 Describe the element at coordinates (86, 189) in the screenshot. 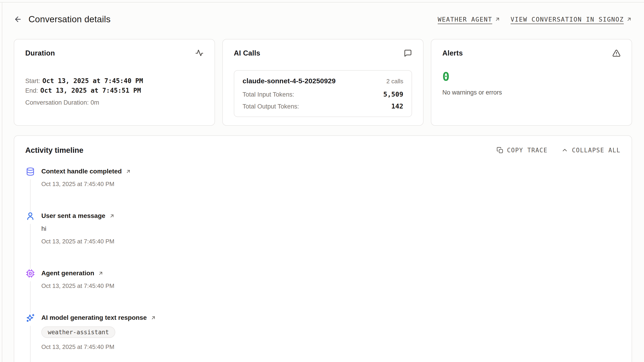

I see `timeline-item-body: Context handle completed Oct 13, 2025 at…` at that location.